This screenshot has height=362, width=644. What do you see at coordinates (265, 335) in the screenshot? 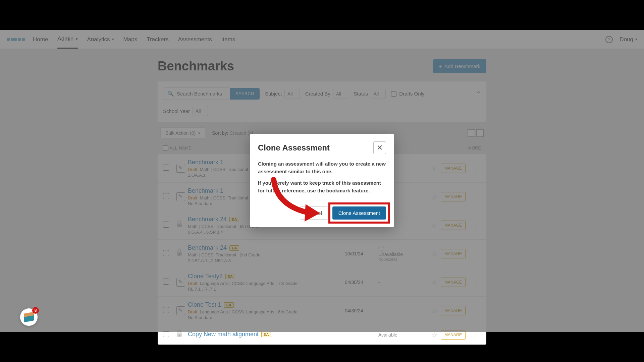
I see `row-title: Copy New math alignment EA` at bounding box center [265, 335].